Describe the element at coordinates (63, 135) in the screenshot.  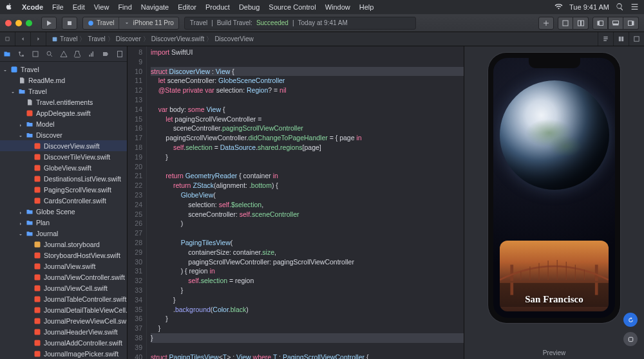
I see `tree-item: Discover` at that location.